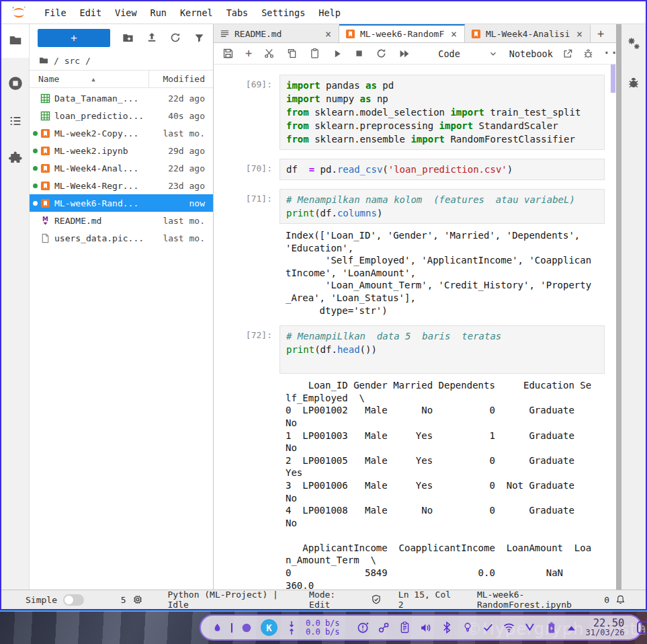  Describe the element at coordinates (426, 628) in the screenshot. I see `volume-icon` at that location.